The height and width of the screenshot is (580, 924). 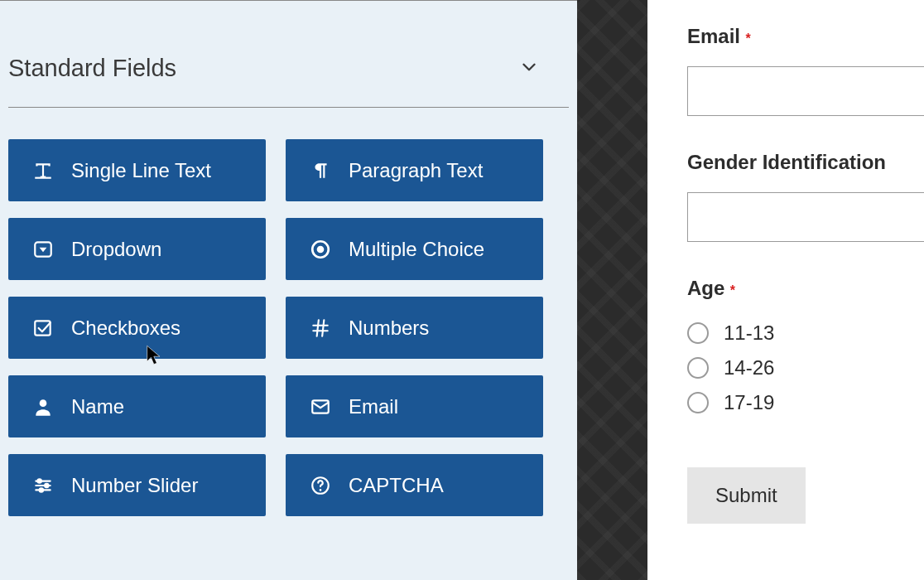 I want to click on field-label: Multiple Choice, so click(x=416, y=249).